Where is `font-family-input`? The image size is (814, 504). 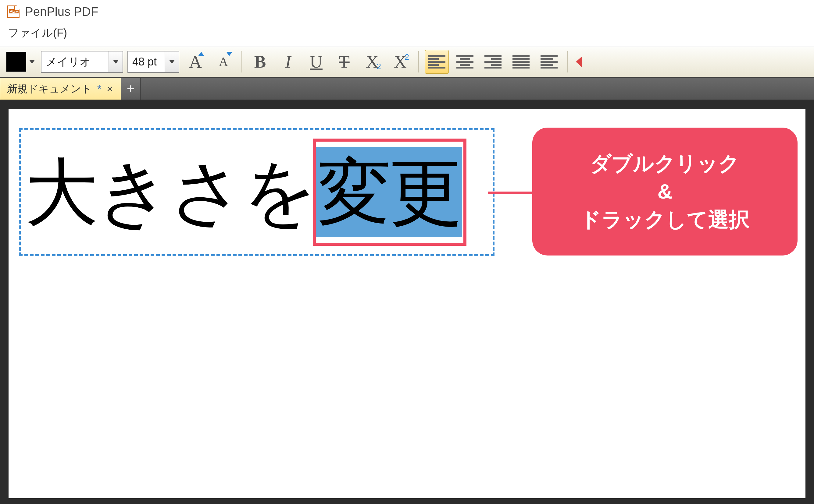
font-family-input is located at coordinates (75, 62).